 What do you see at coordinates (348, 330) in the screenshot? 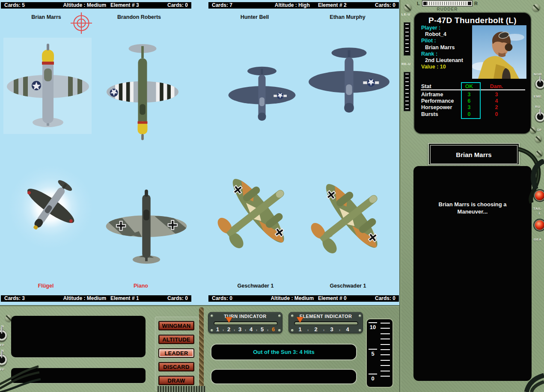
I see `indicator-number: 4` at bounding box center [348, 330].